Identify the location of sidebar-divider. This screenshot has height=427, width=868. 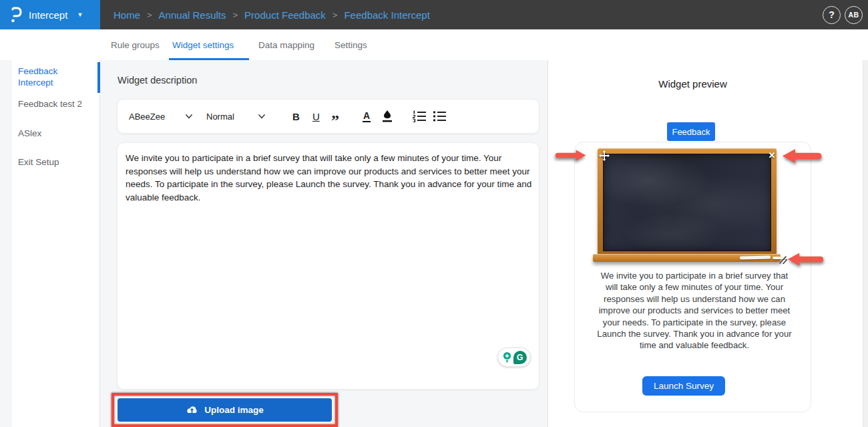
(100, 243).